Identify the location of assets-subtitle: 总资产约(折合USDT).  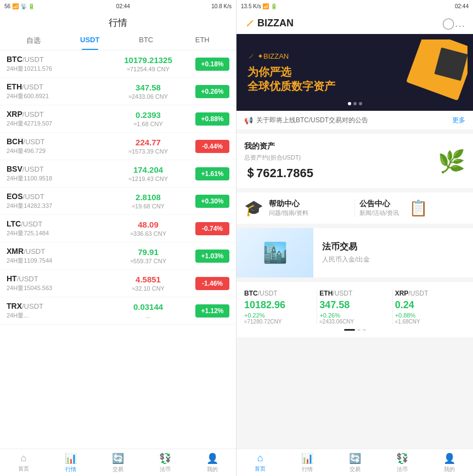
(279, 158).